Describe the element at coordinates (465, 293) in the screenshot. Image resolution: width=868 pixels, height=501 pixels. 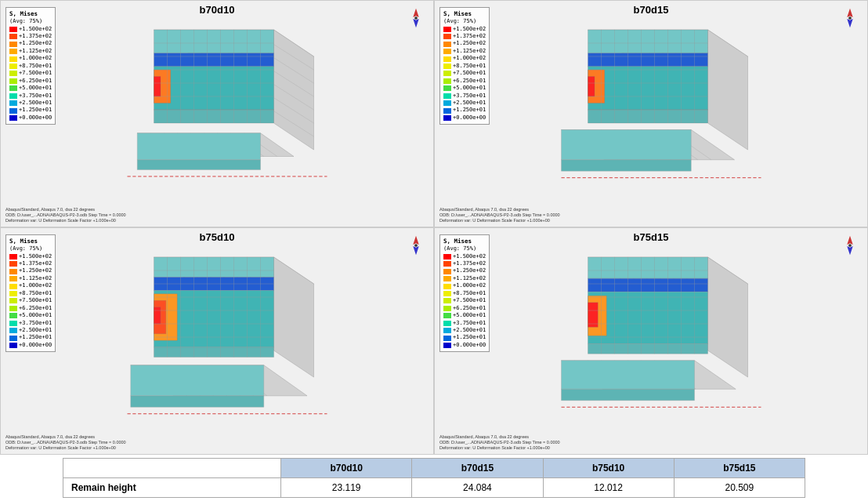
I see `legend-bottom-right: S, Mises (Avg: 75%) +1.500e+02 +1.375e+0…` at that location.